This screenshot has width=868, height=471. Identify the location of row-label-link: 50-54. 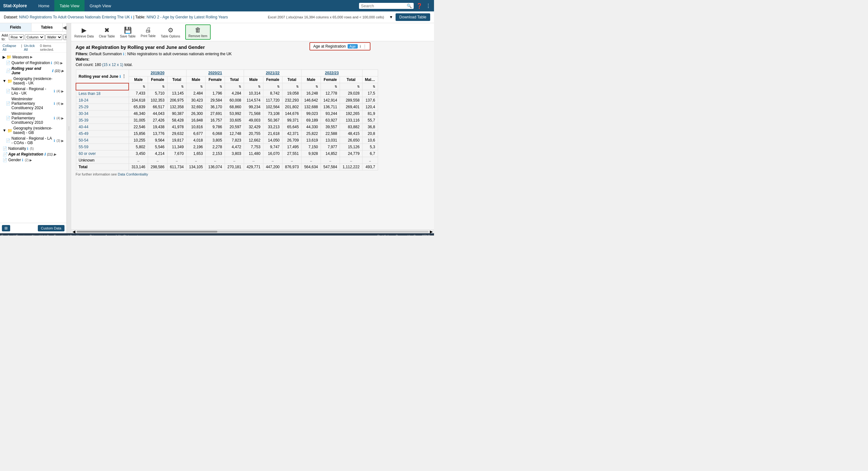
(84, 140).